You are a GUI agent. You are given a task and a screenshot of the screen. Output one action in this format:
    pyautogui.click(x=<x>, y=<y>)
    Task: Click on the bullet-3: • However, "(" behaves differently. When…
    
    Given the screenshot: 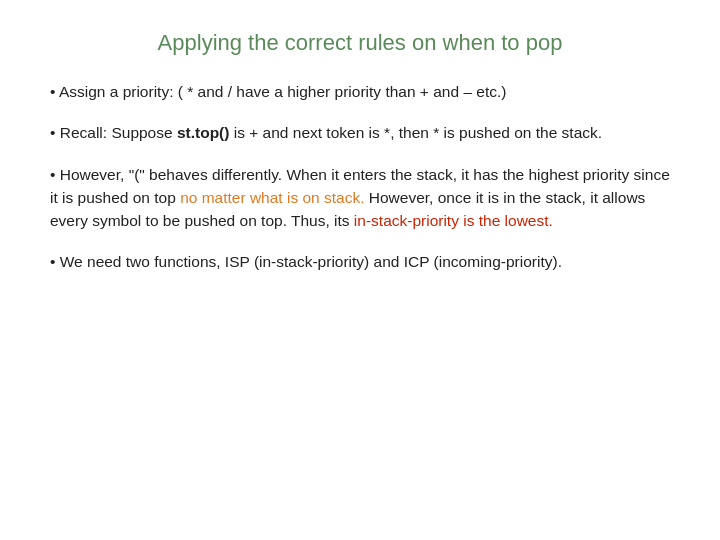 What is the action you would take?
    pyautogui.click(x=360, y=198)
    